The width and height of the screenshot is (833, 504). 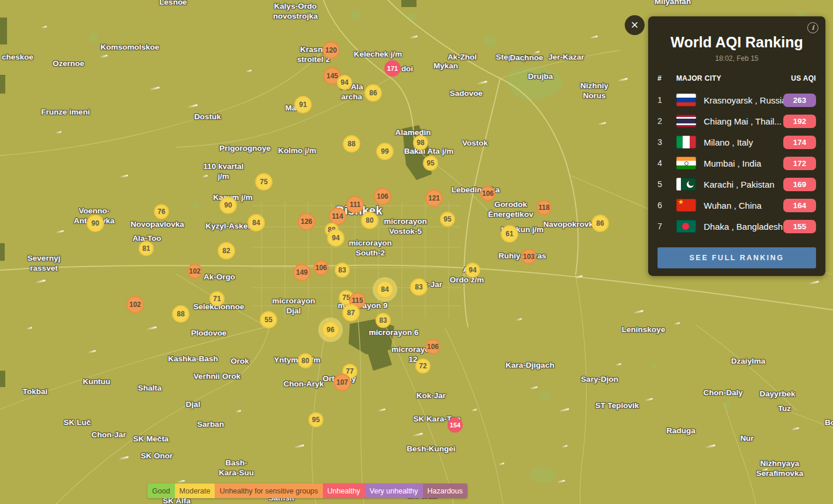 I want to click on aqi-marker: 107, so click(x=342, y=382).